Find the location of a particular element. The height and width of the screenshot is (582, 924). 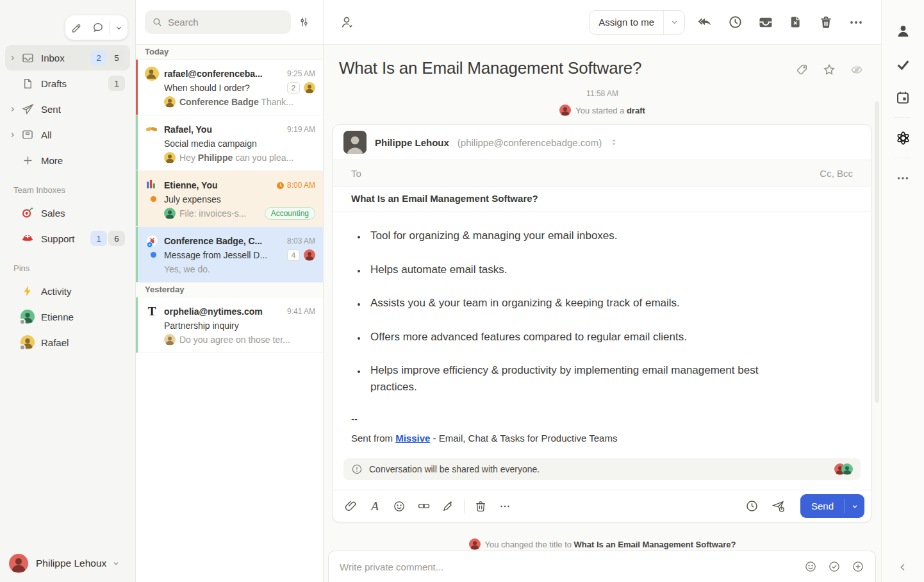

assignee-icon is located at coordinates (347, 22).